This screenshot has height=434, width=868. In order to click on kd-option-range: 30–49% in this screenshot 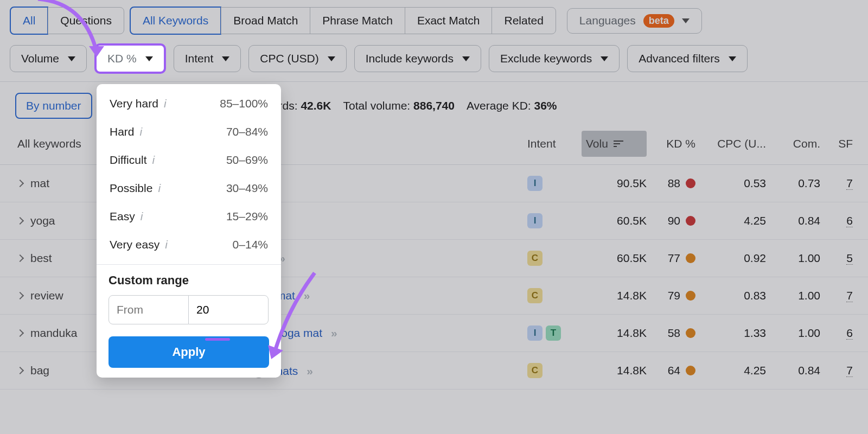, I will do `click(247, 188)`.